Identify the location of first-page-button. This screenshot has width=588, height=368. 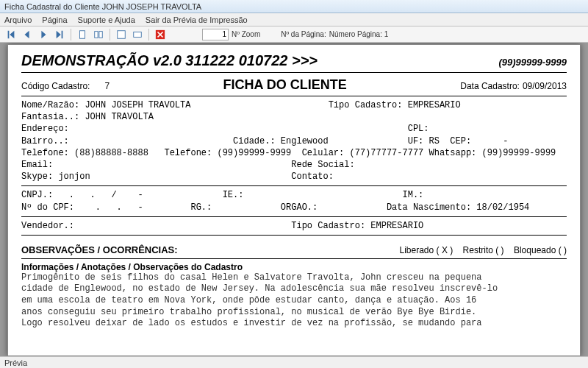
(11, 35).